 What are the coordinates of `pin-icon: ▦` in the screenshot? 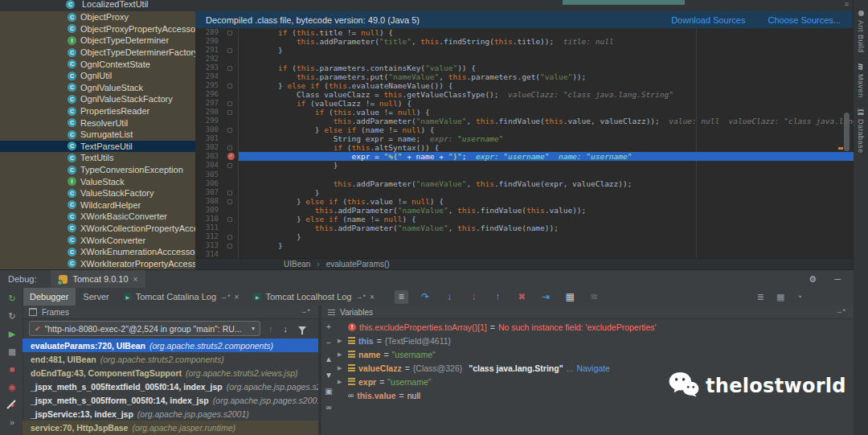 It's located at (780, 298).